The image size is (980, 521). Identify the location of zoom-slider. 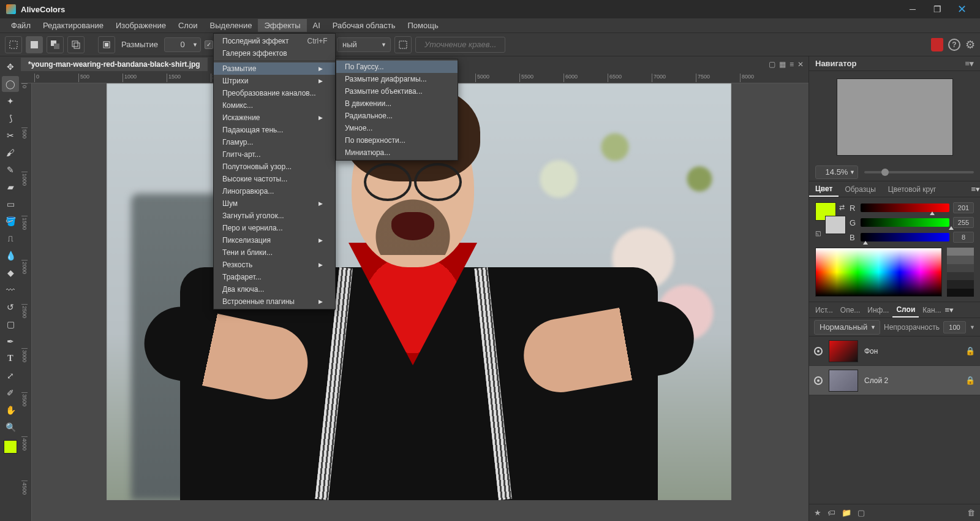
(919, 172).